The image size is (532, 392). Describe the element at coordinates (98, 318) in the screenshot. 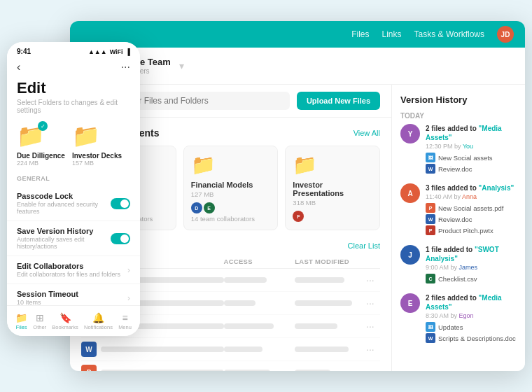

I see `notifications-nav-icon: 🔔` at that location.